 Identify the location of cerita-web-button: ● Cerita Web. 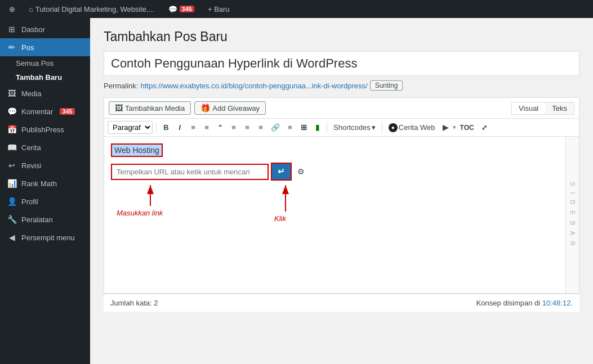
(412, 128).